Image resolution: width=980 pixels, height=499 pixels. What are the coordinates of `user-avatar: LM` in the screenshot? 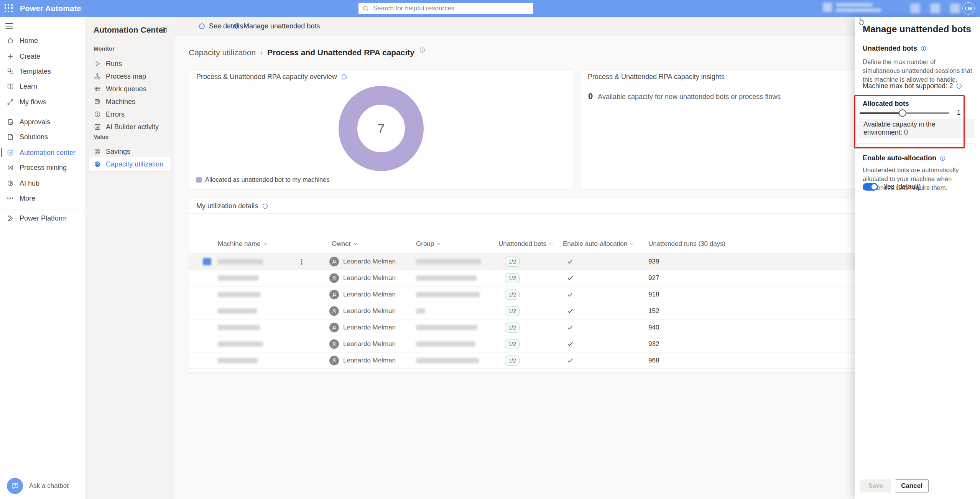 It's located at (968, 8).